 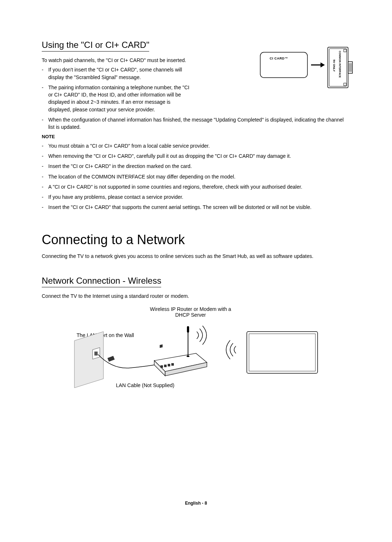 I want to click on list-item: When the configuration of channel inform…, so click(x=199, y=123).